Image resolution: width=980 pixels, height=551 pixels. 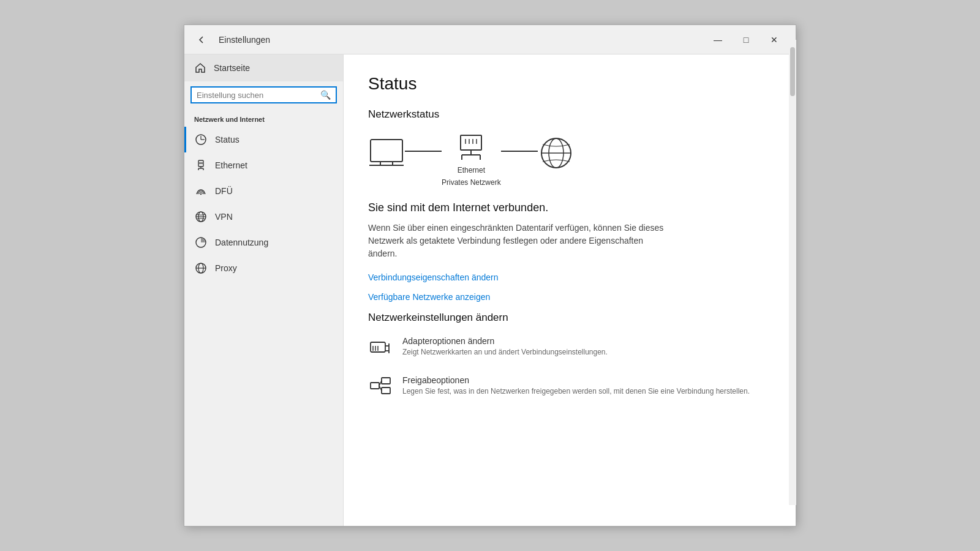 I want to click on sidebar-home: Startseite, so click(x=263, y=68).